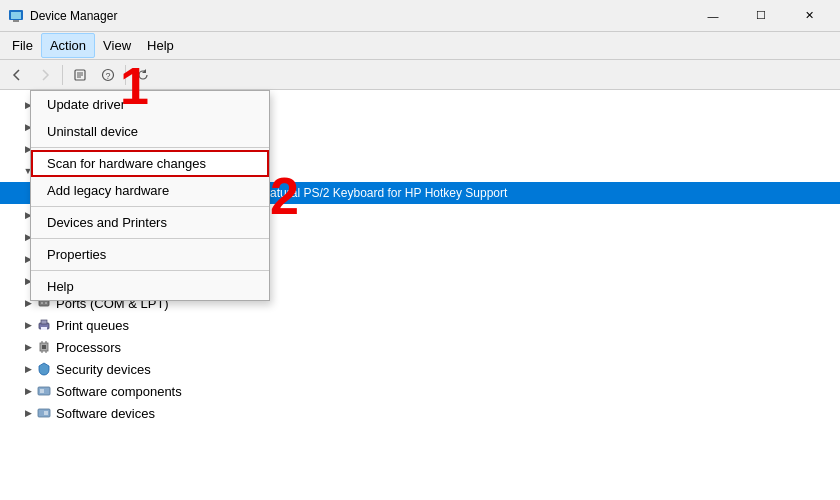 This screenshot has width=840, height=500. Describe the element at coordinates (28, 391) in the screenshot. I see `expand-software-components: ▶` at that location.